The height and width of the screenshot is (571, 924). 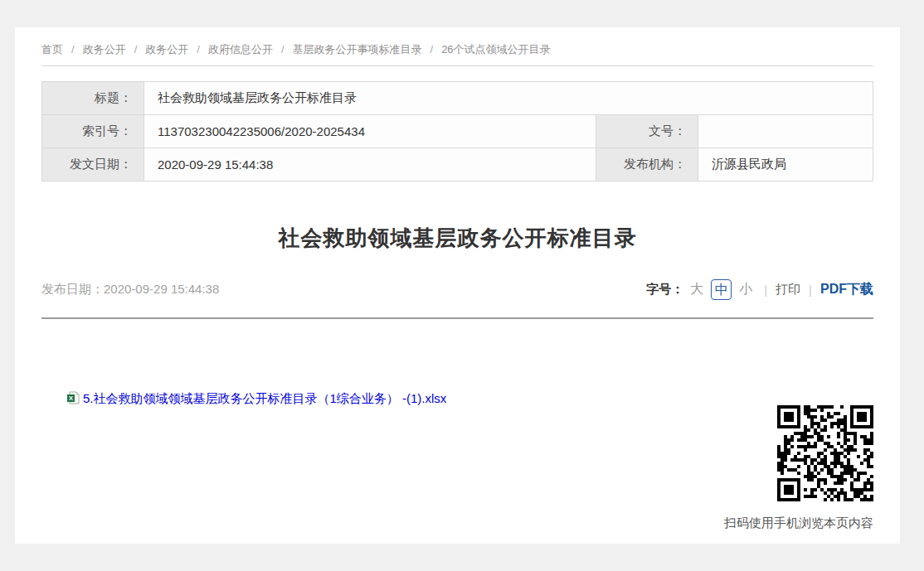 I want to click on breadcrumb-item-gov-info: 政府信息公开, so click(x=241, y=50).